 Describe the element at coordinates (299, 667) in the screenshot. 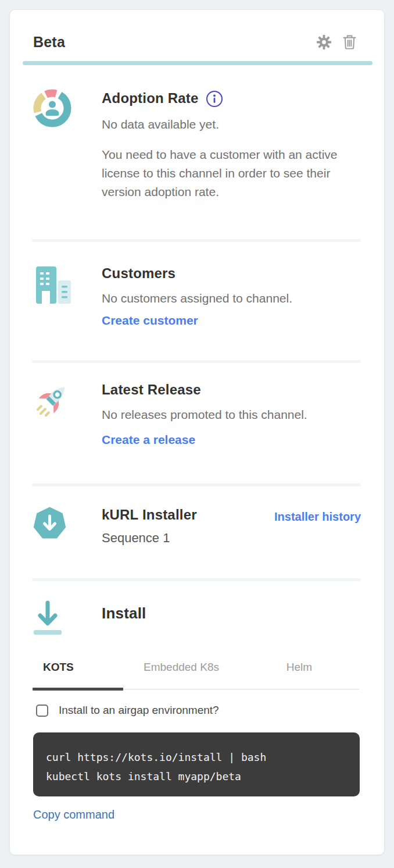

I see `tab-helm: Helm` at that location.